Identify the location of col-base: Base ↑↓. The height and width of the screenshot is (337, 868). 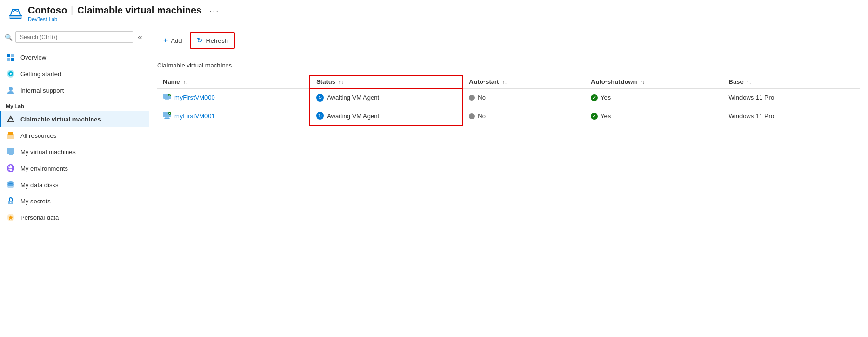
(791, 82).